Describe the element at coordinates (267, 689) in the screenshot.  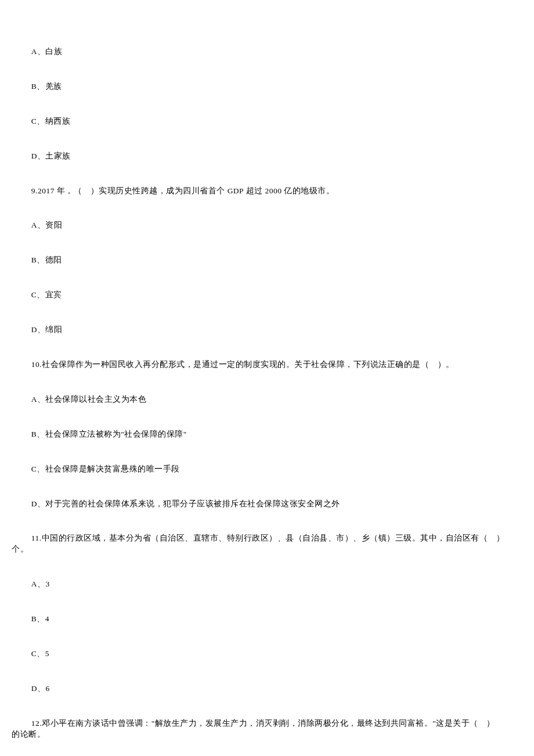
I see `q11-option-d: D、6` at that location.